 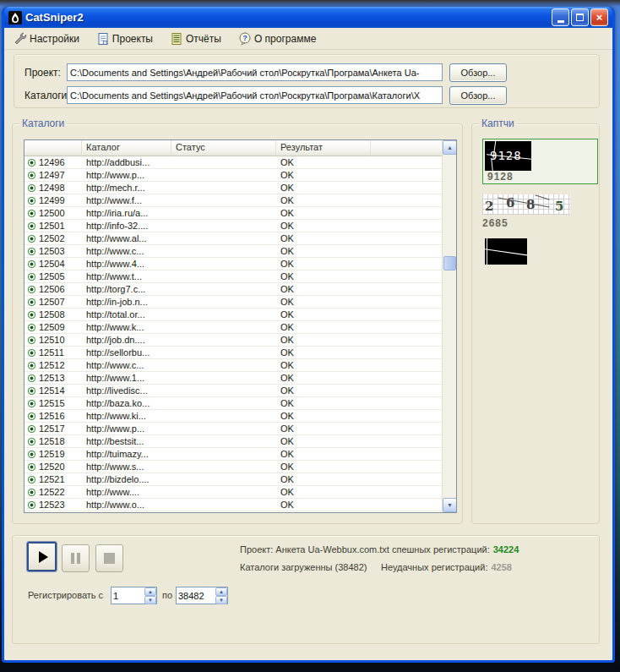 I want to click on row-id: 12519, so click(x=52, y=454).